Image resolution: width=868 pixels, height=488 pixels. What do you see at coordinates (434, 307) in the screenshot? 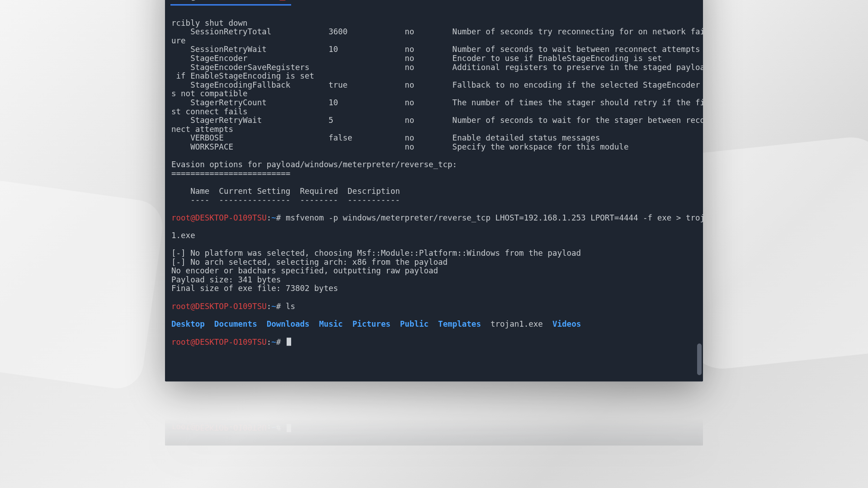
I see `prompt-line-2: root@DESKTOP-O109TSU:~# ls` at bounding box center [434, 307].